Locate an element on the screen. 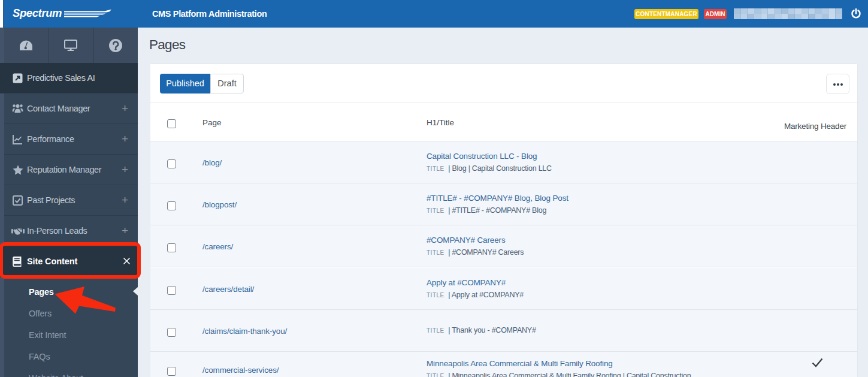 The image size is (868, 377). svg-text: Spectrum is located at coordinates (37, 13).